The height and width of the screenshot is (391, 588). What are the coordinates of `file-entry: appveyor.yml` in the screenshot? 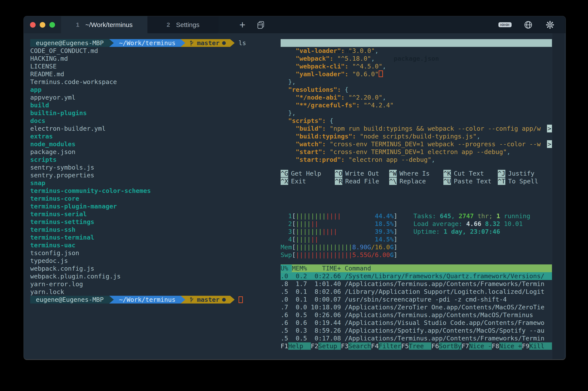 It's located at (152, 97).